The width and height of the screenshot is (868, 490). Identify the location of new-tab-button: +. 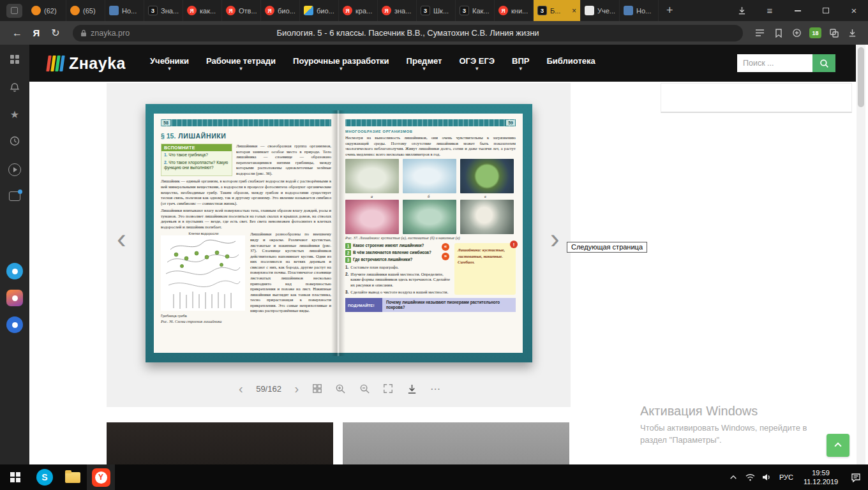
(670, 10).